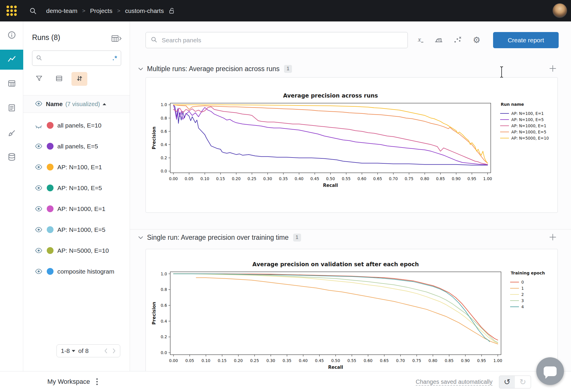 The height and width of the screenshot is (392, 571). What do you see at coordinates (236, 179) in the screenshot?
I see `svg-text: 0.20` at bounding box center [236, 179].